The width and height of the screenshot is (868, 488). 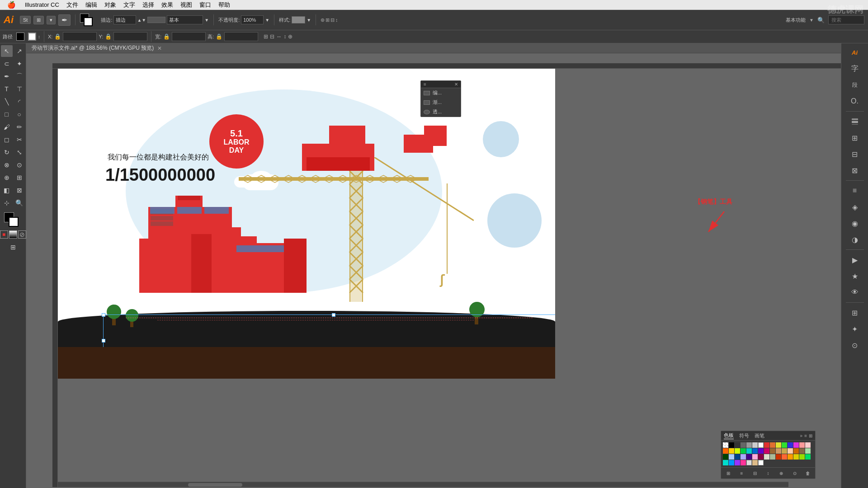 I want to click on swatch-navy, so click(x=737, y=457).